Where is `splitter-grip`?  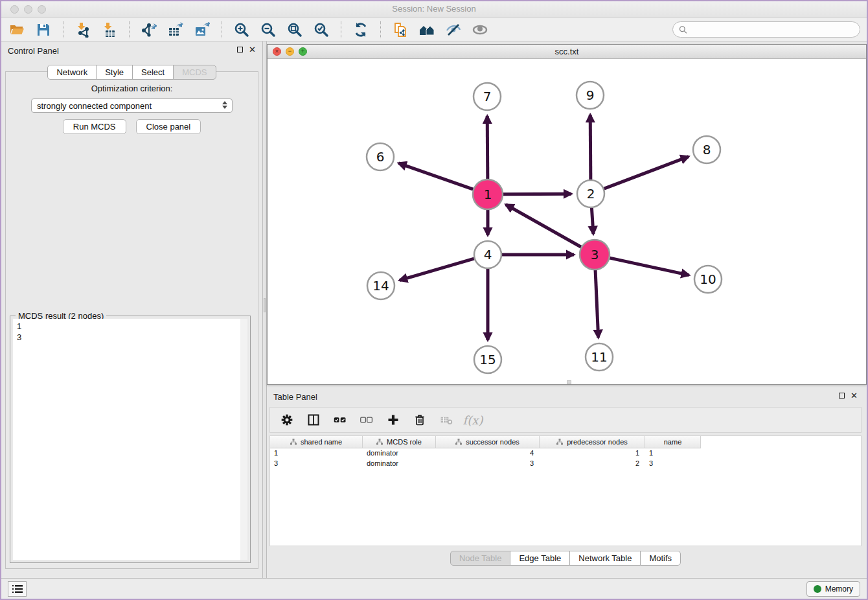
splitter-grip is located at coordinates (264, 305).